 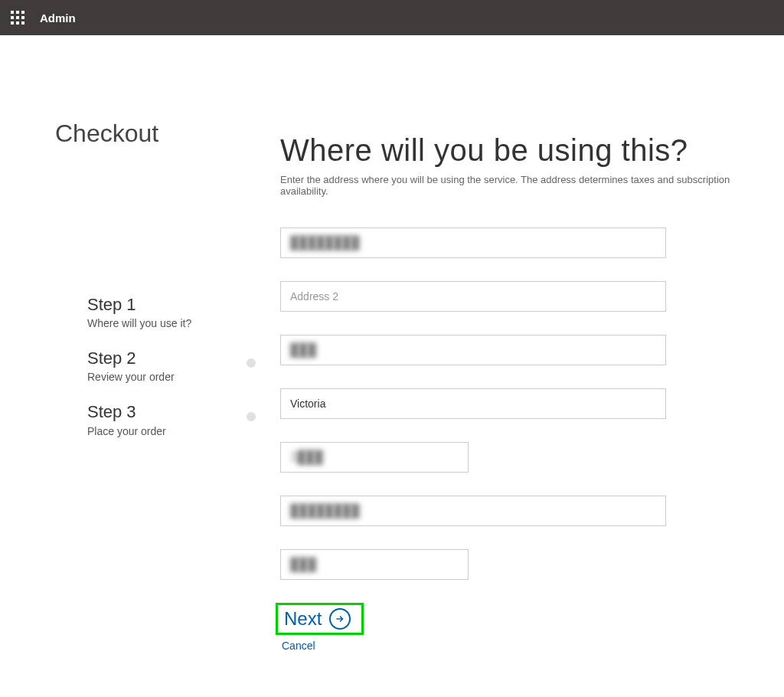 What do you see at coordinates (175, 366) in the screenshot?
I see `step-2: Step 2 Review your order` at bounding box center [175, 366].